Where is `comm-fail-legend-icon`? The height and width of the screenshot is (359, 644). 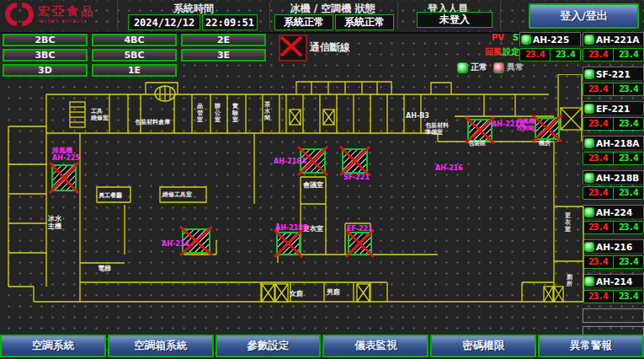 comm-fail-legend-icon is located at coordinates (293, 48).